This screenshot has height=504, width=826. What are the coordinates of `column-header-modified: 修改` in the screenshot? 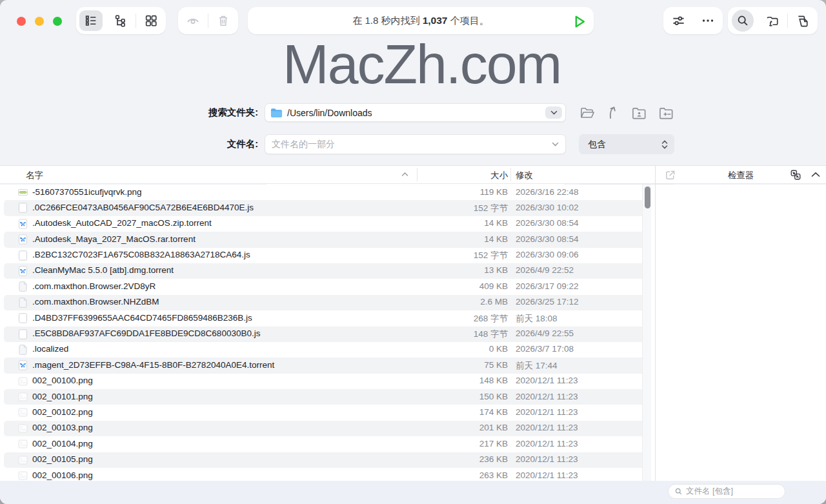 It's located at (524, 176).